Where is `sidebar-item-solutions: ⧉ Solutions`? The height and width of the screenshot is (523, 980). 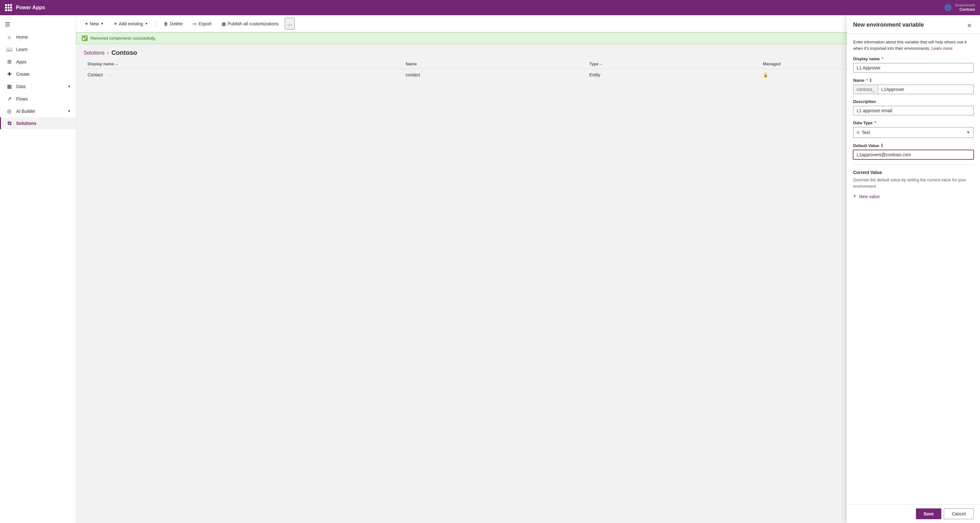
sidebar-item-solutions: ⧉ Solutions is located at coordinates (38, 123).